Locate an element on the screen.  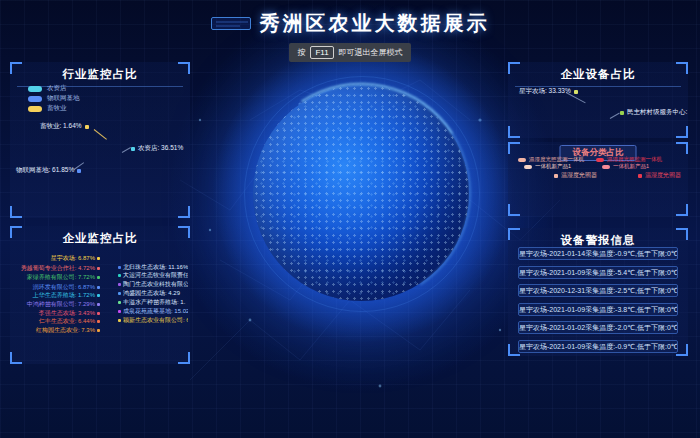
legend-label: 农资店 is located at coordinates (57, 88).